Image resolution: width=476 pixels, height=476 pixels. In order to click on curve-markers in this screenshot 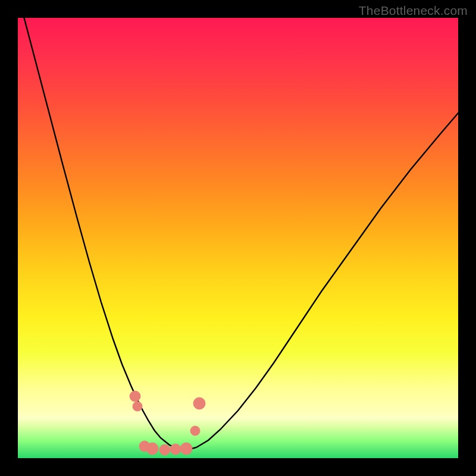, I will do `click(168, 423)`.